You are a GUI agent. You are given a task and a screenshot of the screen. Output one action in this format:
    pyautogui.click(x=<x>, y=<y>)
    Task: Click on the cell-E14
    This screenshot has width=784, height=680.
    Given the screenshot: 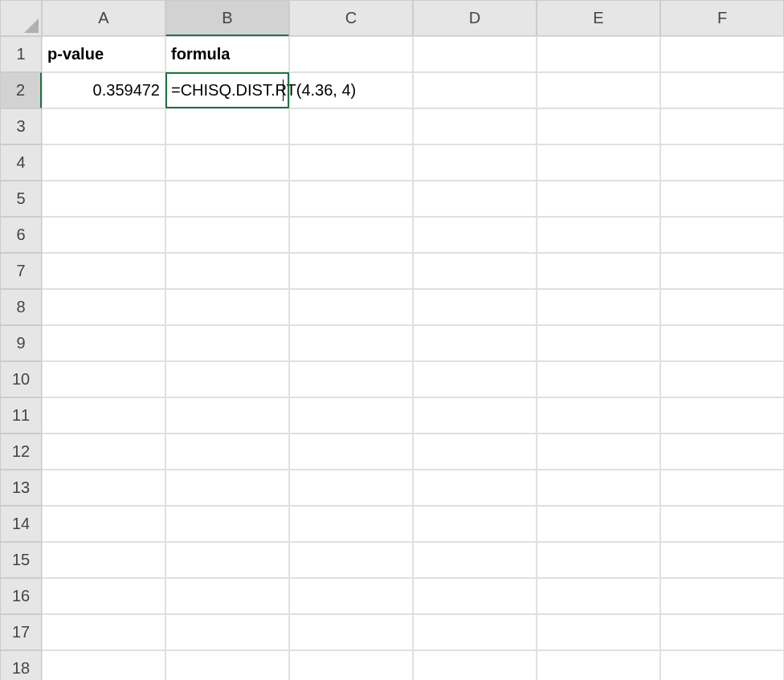 What is the action you would take?
    pyautogui.click(x=598, y=523)
    